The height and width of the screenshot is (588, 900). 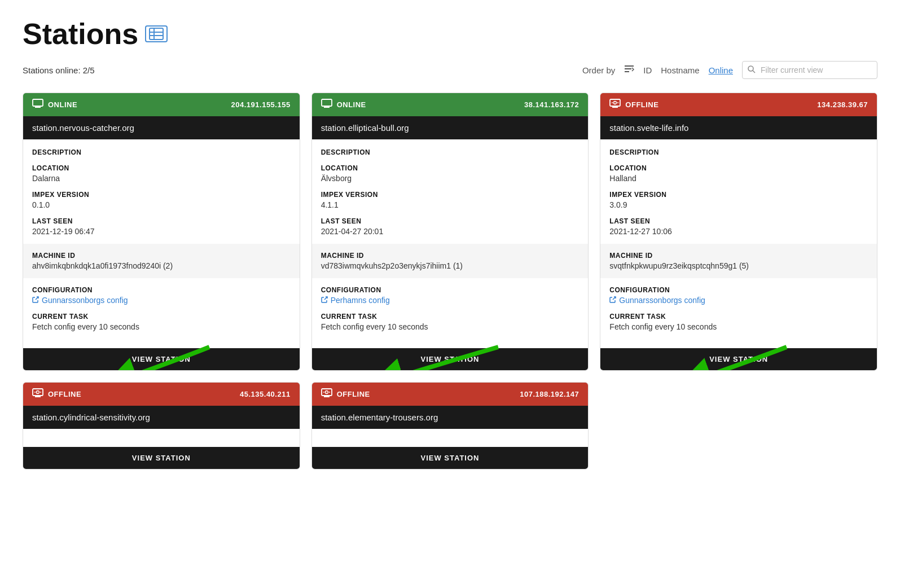 I want to click on status-bar: OFFLINE 45.135.40.211, so click(x=161, y=394).